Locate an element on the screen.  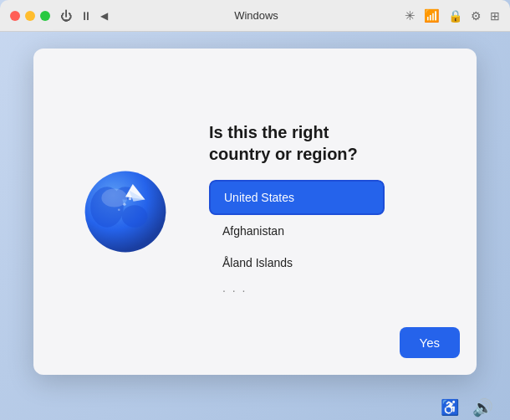
globe-area is located at coordinates (125, 212).